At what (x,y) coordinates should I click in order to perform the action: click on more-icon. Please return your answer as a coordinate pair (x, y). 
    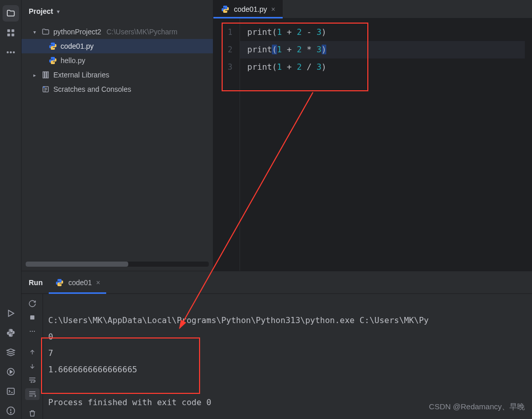
    Looking at the image, I should click on (32, 331).